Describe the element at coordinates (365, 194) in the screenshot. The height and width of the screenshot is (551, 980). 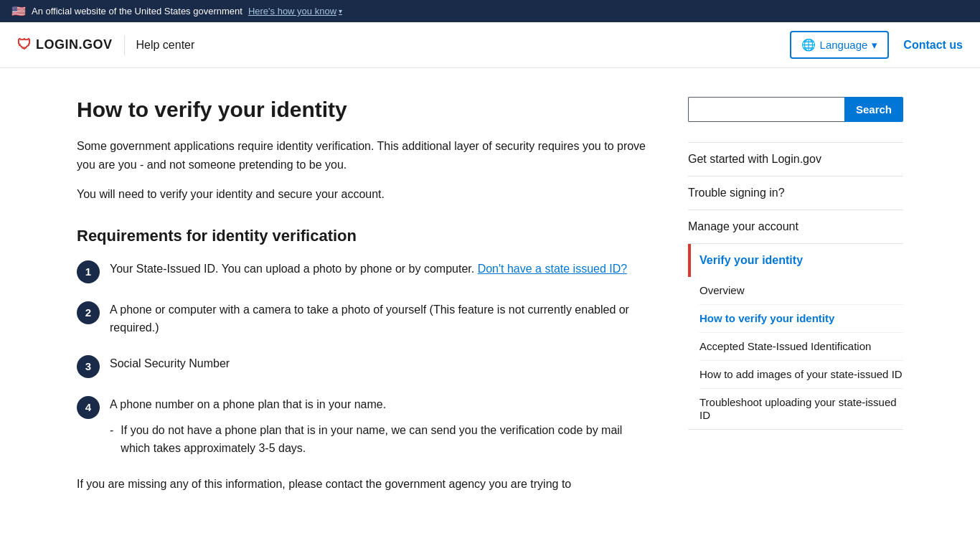
I see `intro-paragraph-2: You will need to verify your identity an…` at that location.